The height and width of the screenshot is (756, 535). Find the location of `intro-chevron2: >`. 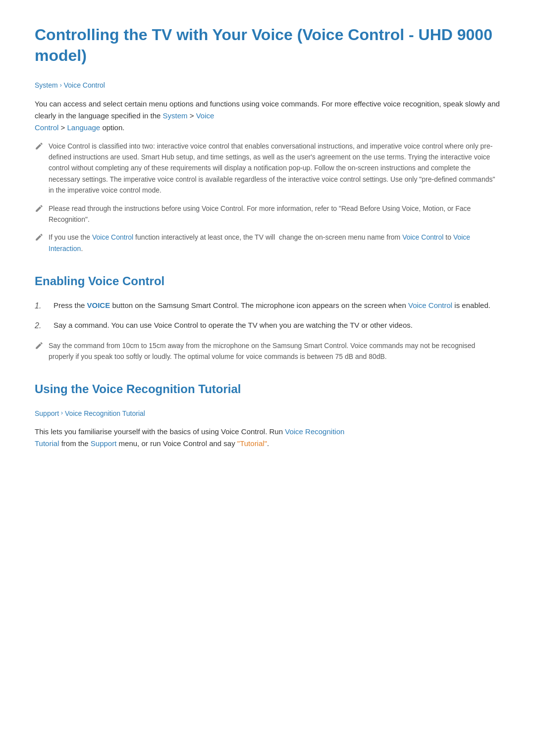

intro-chevron2: > is located at coordinates (64, 128).